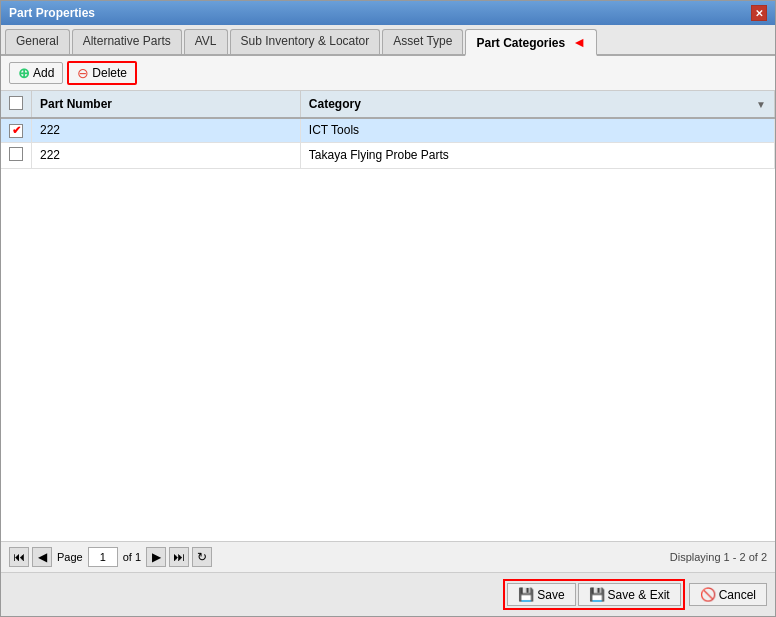 Image resolution: width=776 pixels, height=617 pixels. I want to click on tab-arrow-icon: ◄, so click(579, 42).